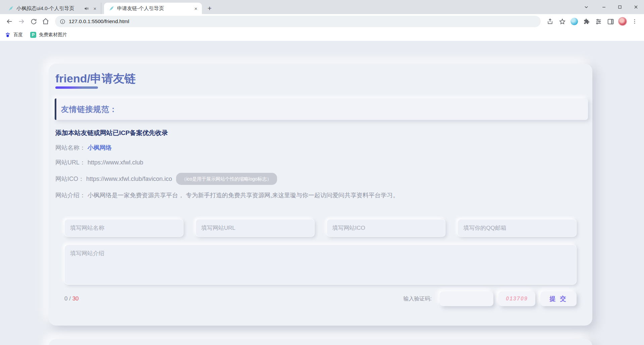 Image resolution: width=644 pixels, height=345 pixels. Describe the element at coordinates (321, 109) in the screenshot. I see `rules-section-header: 友情链接规范：` at that location.